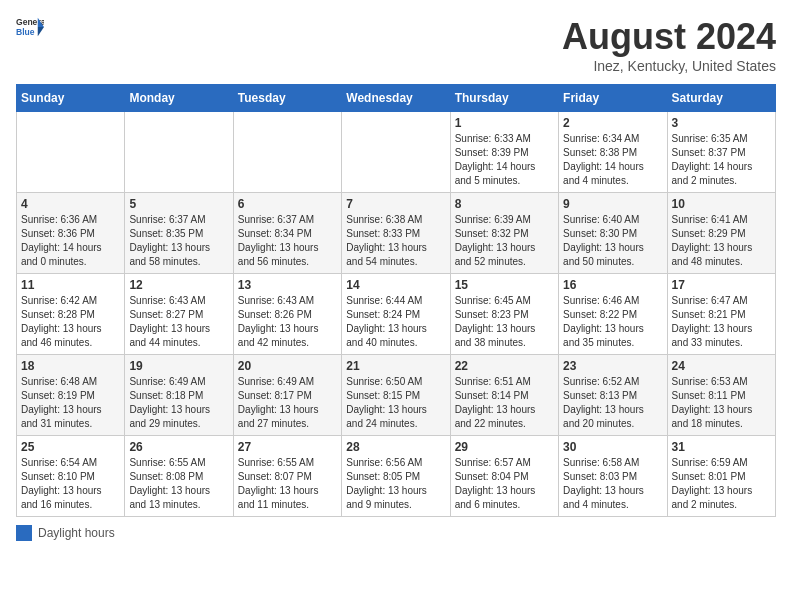 The image size is (792, 612). What do you see at coordinates (396, 241) in the screenshot?
I see `day-info: Sunrise: 6:38 AM Sunset: 8:33 PM Dayligh…` at bounding box center [396, 241].